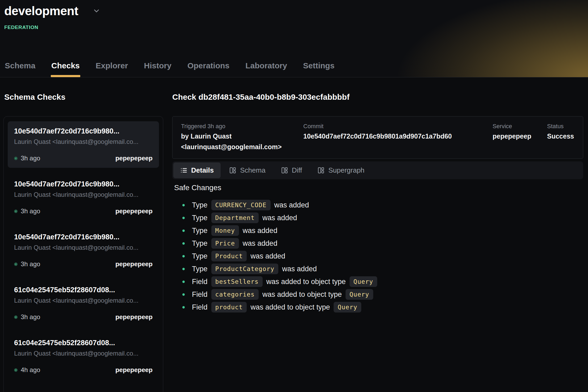 Image resolution: width=588 pixels, height=392 pixels. What do you see at coordinates (276, 269) in the screenshot?
I see `change-row: Type ProductCategory was added` at bounding box center [276, 269].